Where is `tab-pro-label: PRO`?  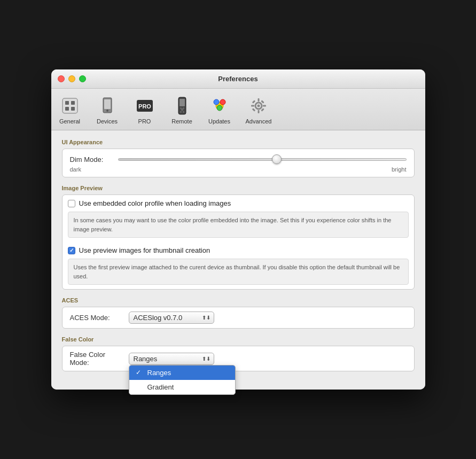
tab-pro-label: PRO is located at coordinates (145, 121).